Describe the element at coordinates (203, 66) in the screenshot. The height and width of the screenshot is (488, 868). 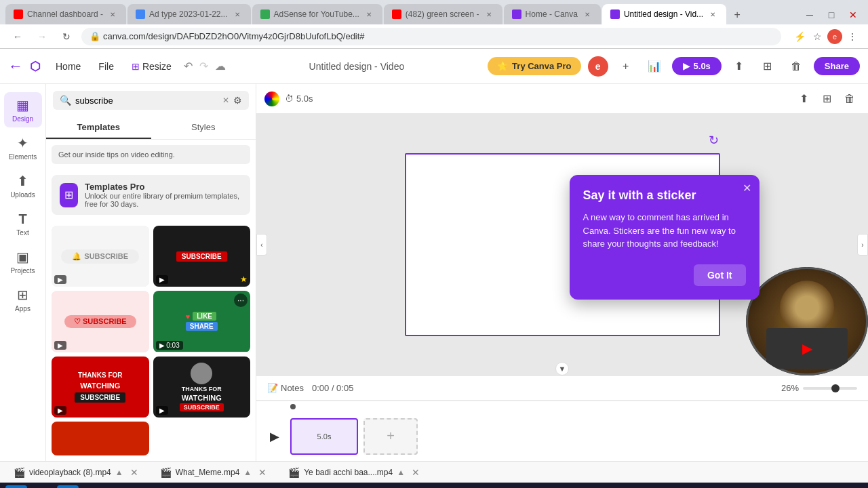
I see `redo-button: ↷` at that location.